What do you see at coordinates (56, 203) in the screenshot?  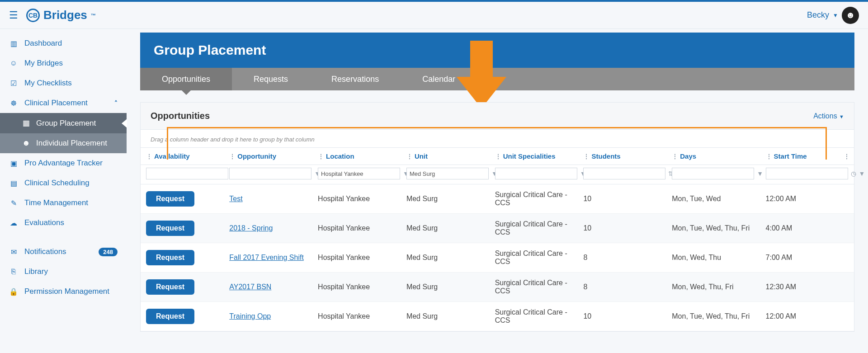 I see `sidebar-item-label: Time Management` at bounding box center [56, 203].